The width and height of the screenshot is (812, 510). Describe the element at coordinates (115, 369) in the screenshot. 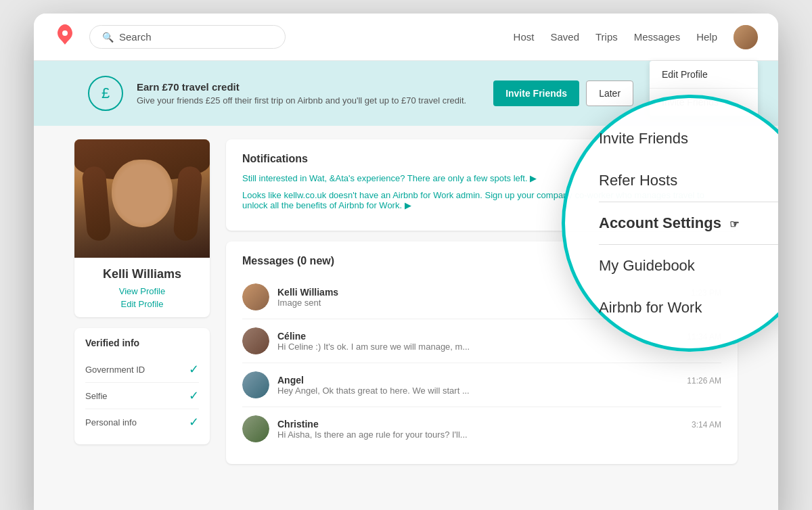

I see `government-id-label: Government ID` at that location.